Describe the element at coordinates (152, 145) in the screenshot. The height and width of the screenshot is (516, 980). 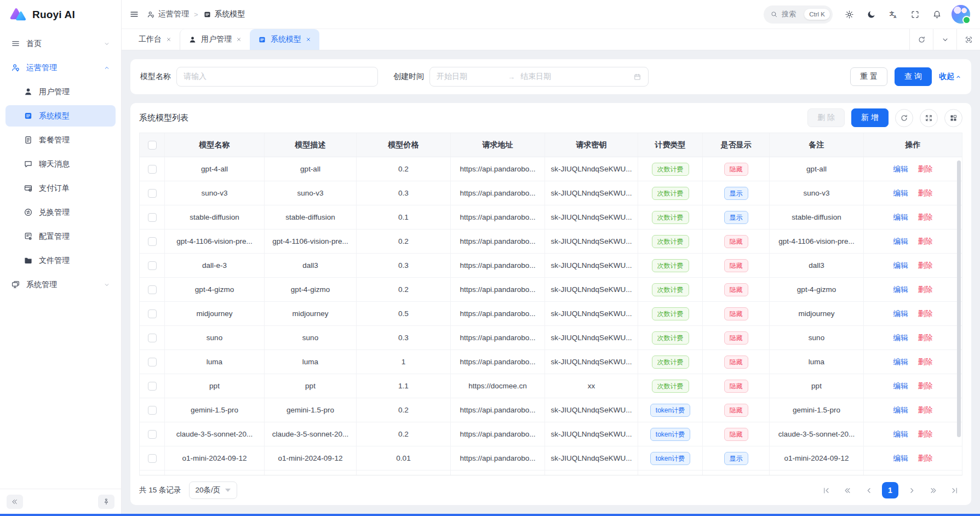
I see `header-checkbox` at that location.